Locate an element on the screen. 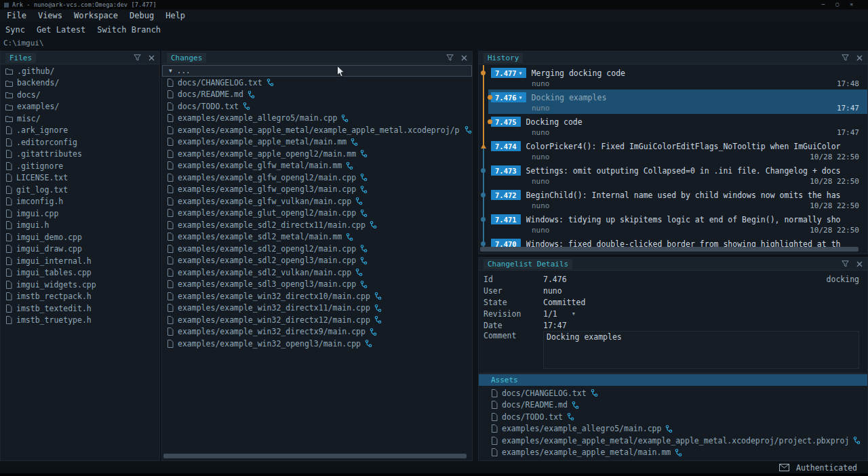  changed-file-row: examples/example_apple_opengl2/main.mm is located at coordinates (317, 154).